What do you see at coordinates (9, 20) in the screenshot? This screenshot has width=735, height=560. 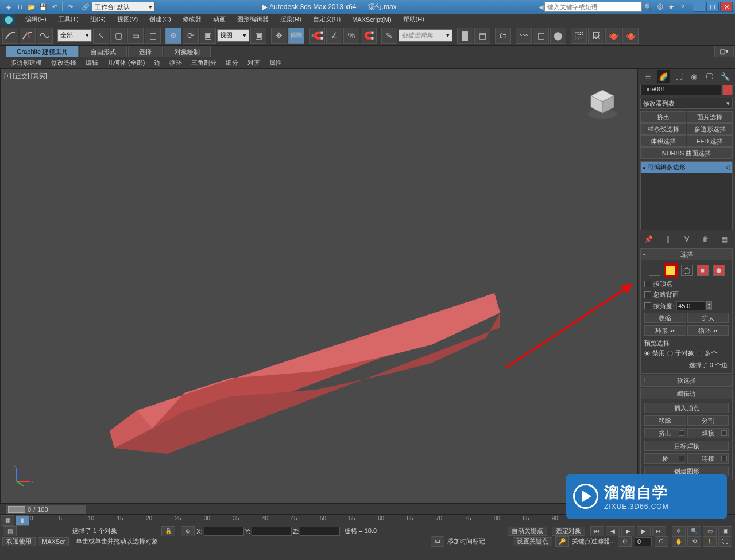 I see `app-logo-icon: ⬤` at bounding box center [9, 20].